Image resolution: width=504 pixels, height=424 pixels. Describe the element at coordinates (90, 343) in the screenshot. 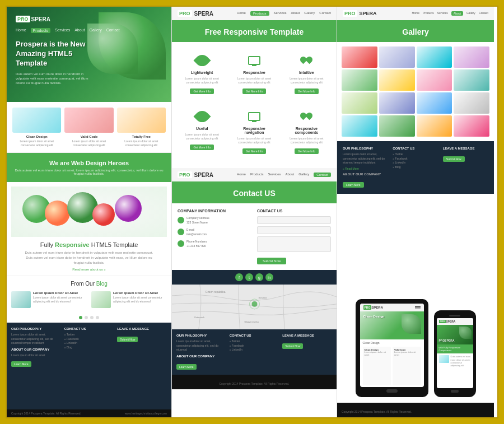

I see `footer-contact-linkedin: » LinkedIn` at that location.